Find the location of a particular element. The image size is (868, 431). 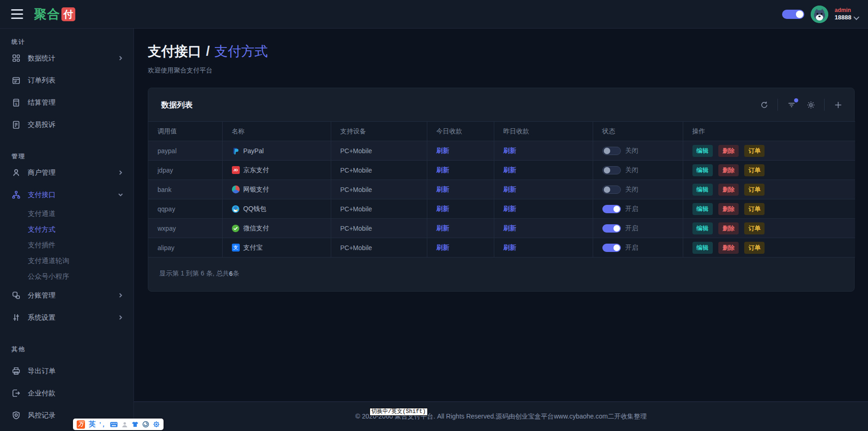

bank-icon is located at coordinates (236, 189).